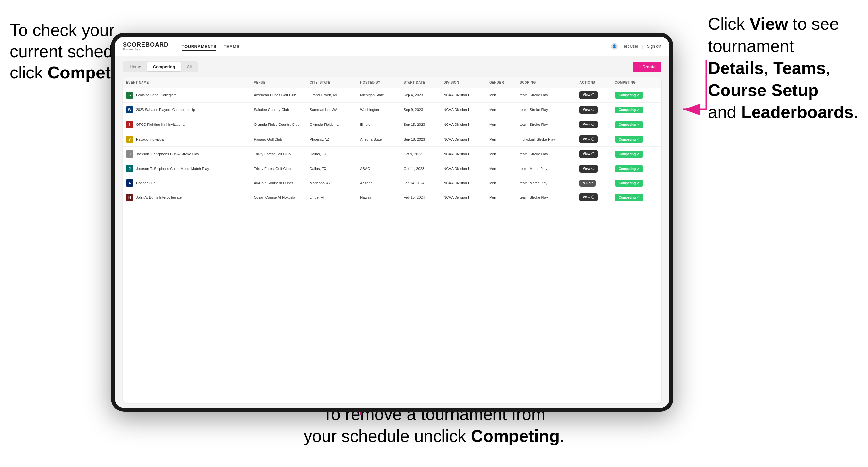  What do you see at coordinates (130, 154) in the screenshot?
I see `team-logo: J` at bounding box center [130, 154].